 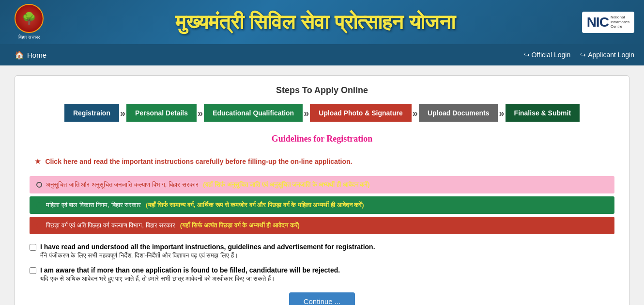 I want to click on star-icon: ★, so click(x=38, y=161).